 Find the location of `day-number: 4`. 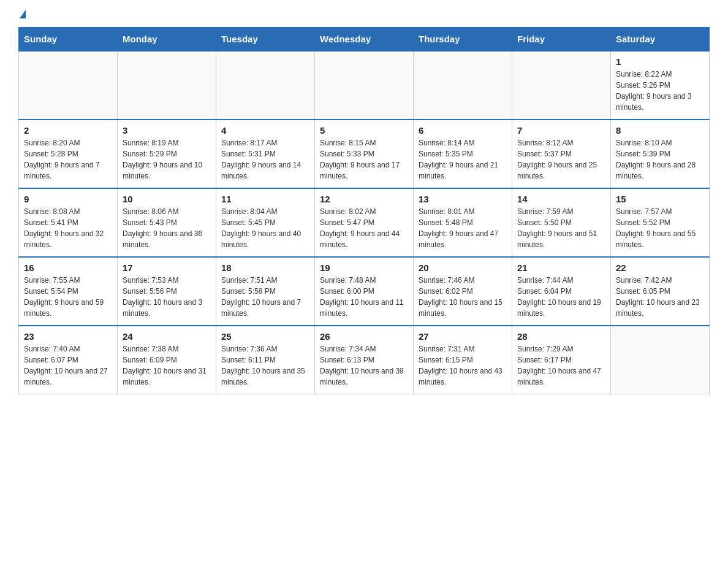

day-number: 4 is located at coordinates (265, 130).